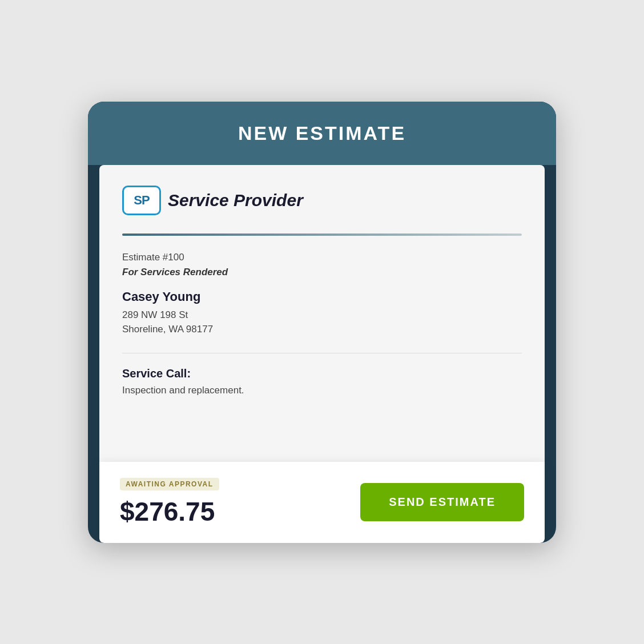  What do you see at coordinates (322, 297) in the screenshot?
I see `client-name: Casey Young` at bounding box center [322, 297].